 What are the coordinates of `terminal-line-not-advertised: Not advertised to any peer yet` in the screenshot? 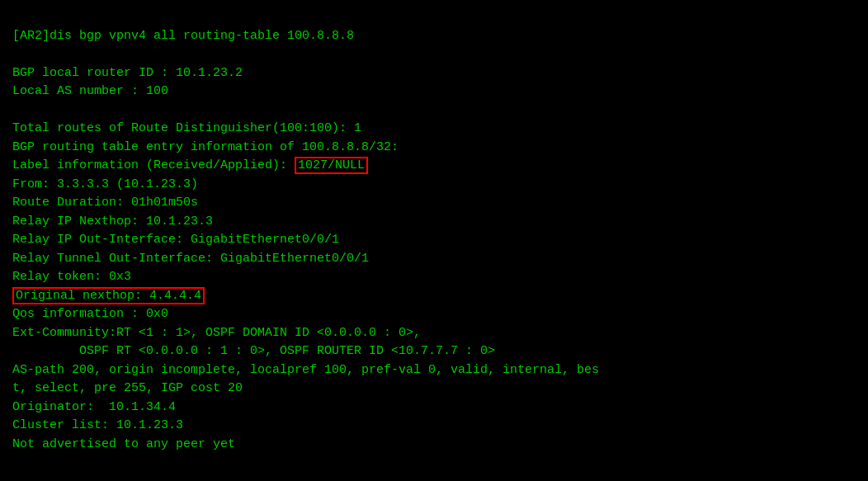 It's located at (434, 446).